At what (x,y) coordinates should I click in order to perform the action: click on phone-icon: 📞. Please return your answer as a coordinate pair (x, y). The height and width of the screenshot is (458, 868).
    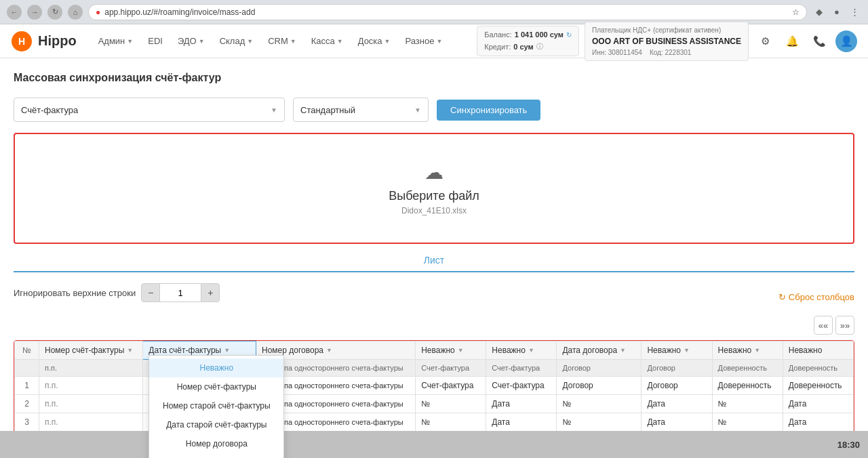
    Looking at the image, I should click on (819, 41).